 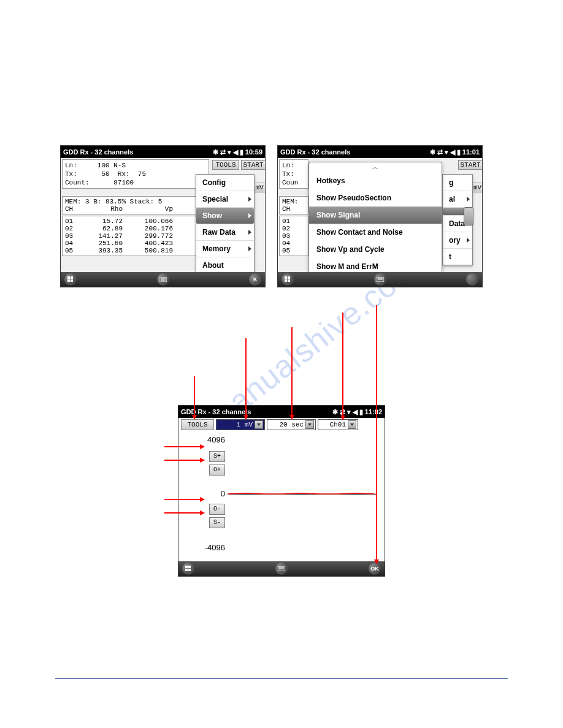 What do you see at coordinates (77, 183) in the screenshot?
I see `count-label: Count:` at bounding box center [77, 183].